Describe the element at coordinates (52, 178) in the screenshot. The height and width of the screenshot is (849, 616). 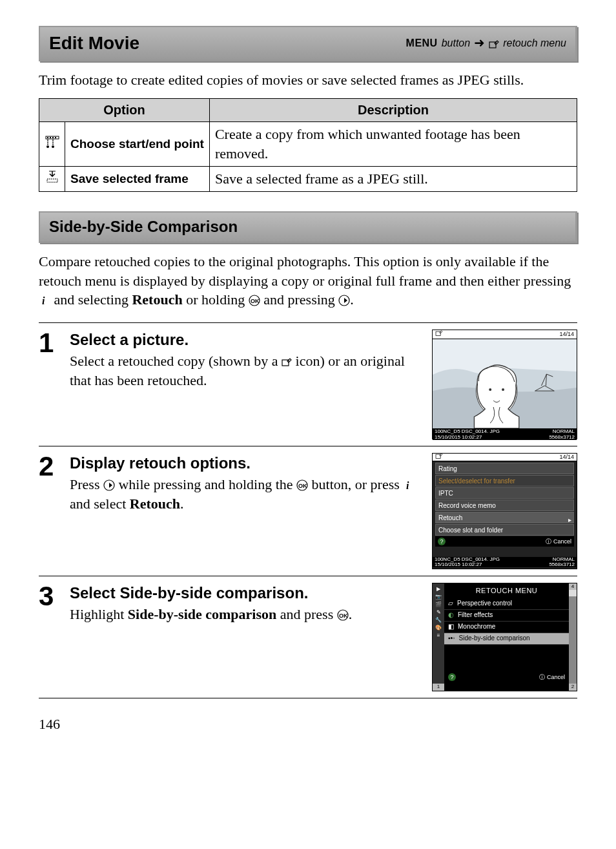
I see `save-frame-icon` at that location.